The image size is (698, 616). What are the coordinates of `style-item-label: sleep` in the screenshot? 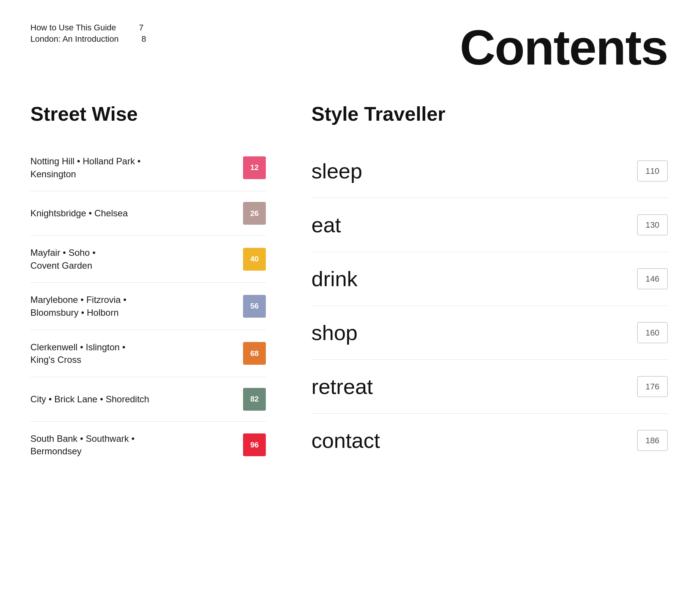 It's located at (337, 171).